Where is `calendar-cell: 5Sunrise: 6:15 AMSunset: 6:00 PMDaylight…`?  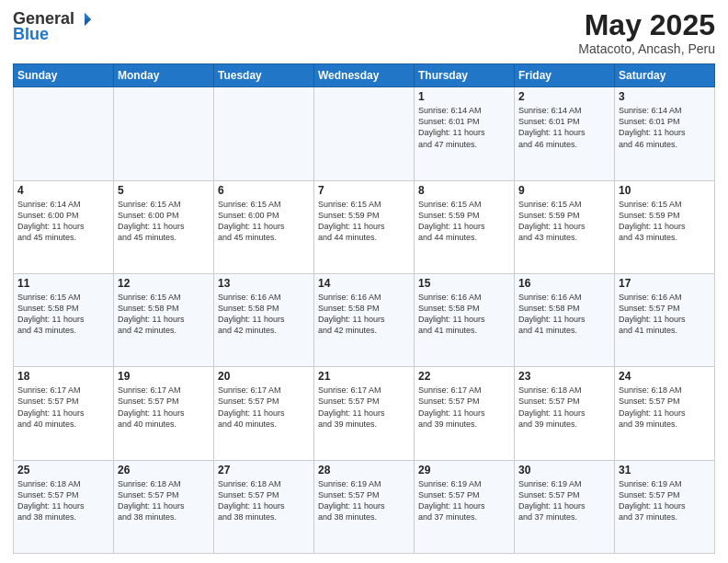 calendar-cell: 5Sunrise: 6:15 AMSunset: 6:00 PMDaylight… is located at coordinates (164, 226).